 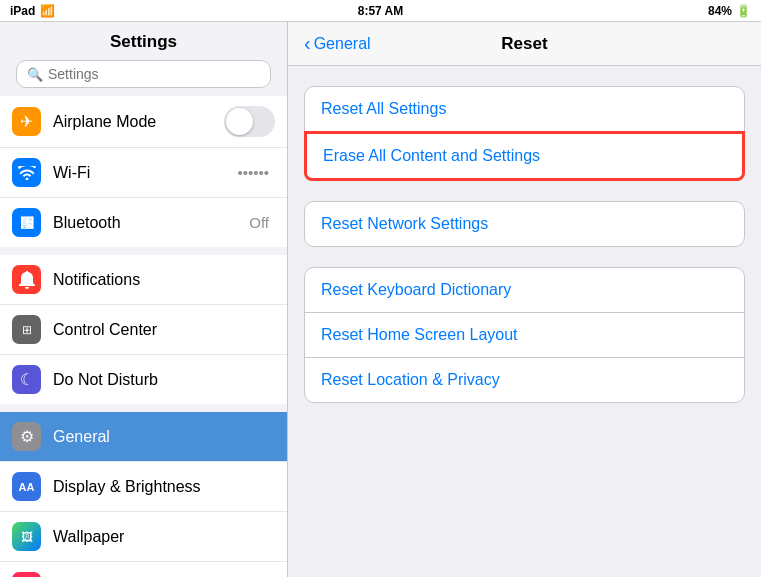 What do you see at coordinates (308, 44) in the screenshot?
I see `back-chevron-icon: ‹` at bounding box center [308, 44].